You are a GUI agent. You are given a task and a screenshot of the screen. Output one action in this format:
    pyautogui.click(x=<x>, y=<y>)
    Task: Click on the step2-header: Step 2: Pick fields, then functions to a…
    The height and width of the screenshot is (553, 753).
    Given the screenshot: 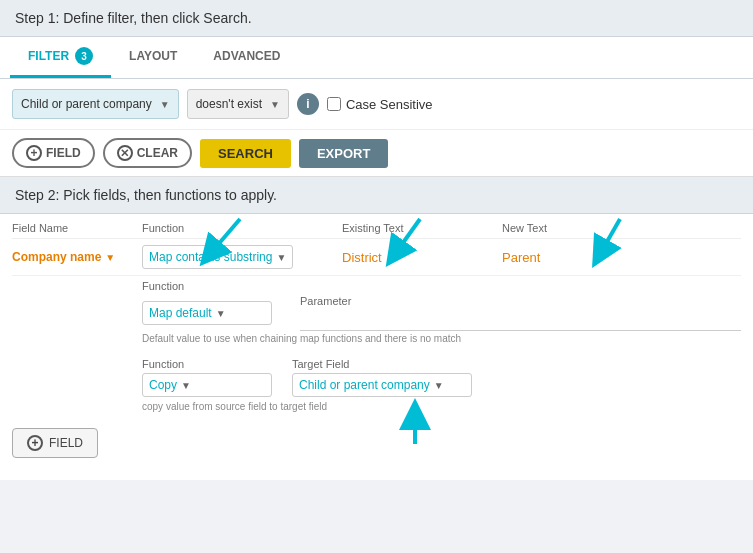 What is the action you would take?
    pyautogui.click(x=376, y=196)
    